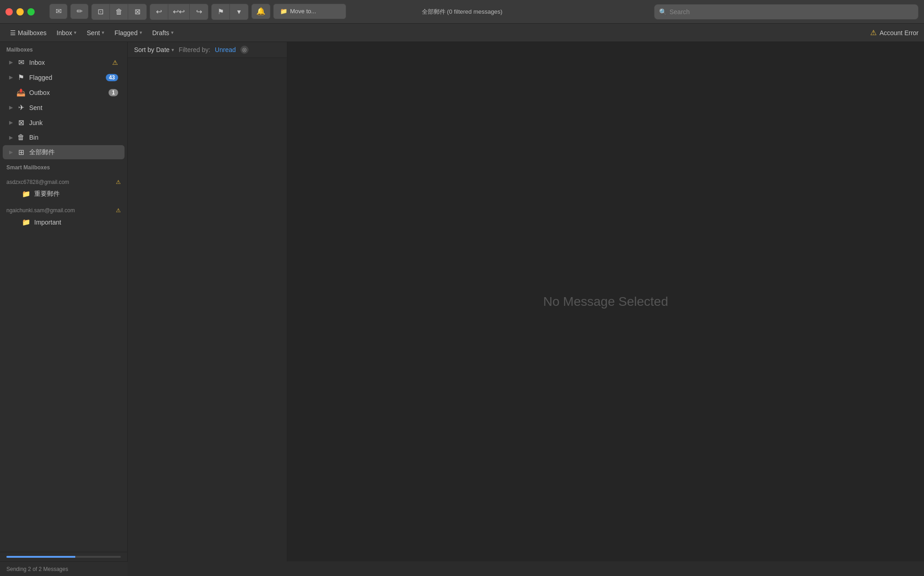 The width and height of the screenshot is (924, 576). I want to click on no-message-label: No Message Selected, so click(606, 302).